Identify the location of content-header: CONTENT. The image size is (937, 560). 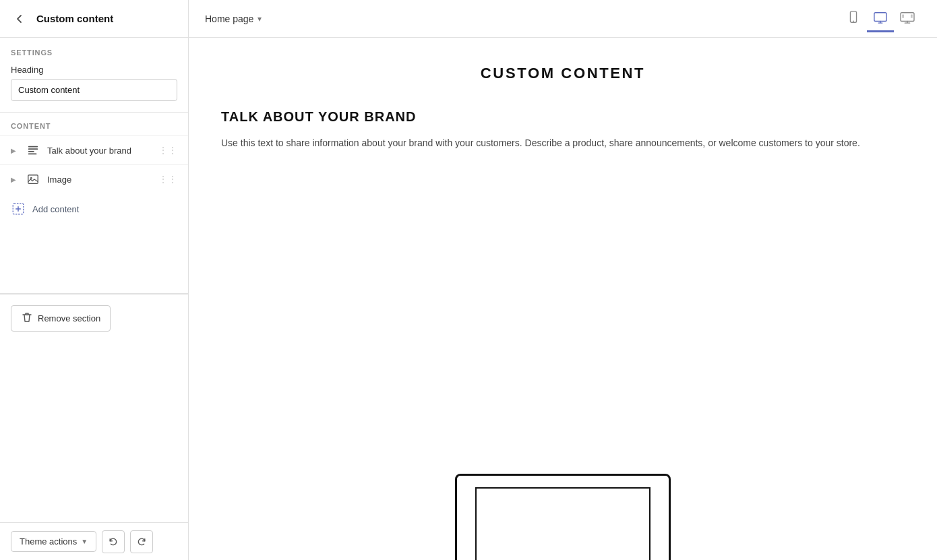
(94, 124).